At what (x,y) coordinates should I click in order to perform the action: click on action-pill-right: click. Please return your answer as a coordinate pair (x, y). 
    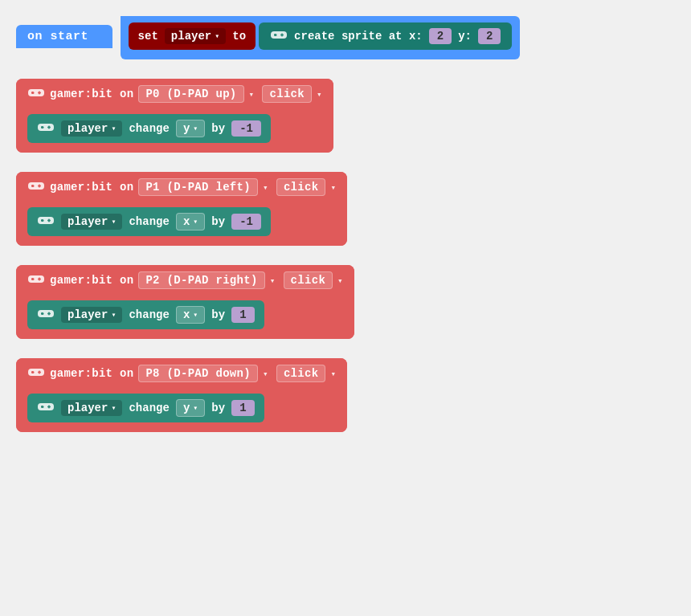
    Looking at the image, I should click on (309, 280).